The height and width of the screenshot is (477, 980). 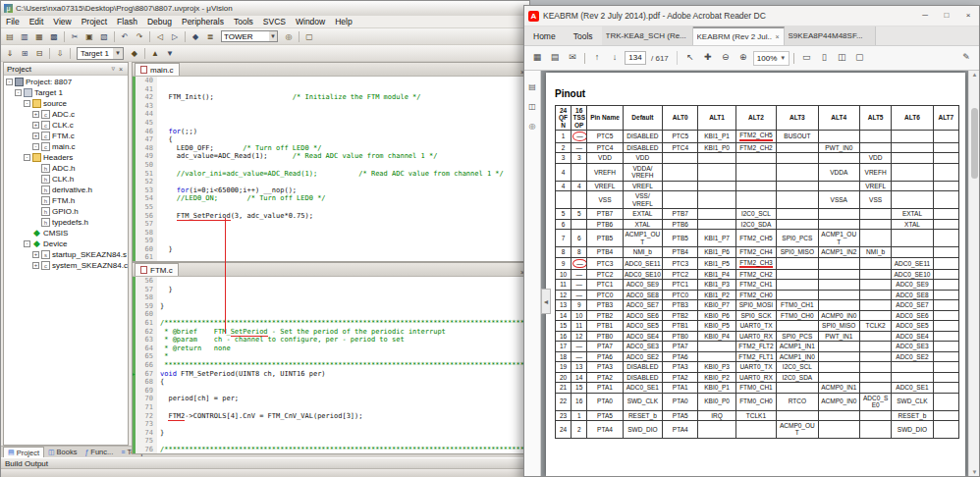 What do you see at coordinates (330, 90) in the screenshot?
I see `code-line: 41` at bounding box center [330, 90].